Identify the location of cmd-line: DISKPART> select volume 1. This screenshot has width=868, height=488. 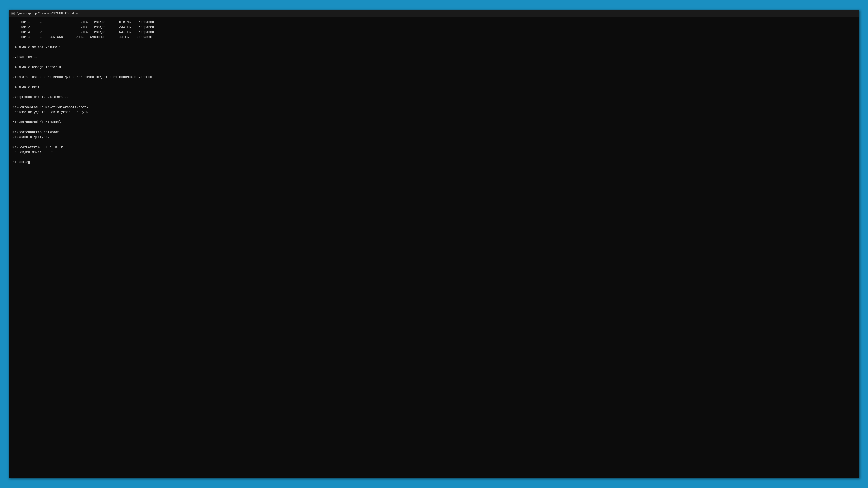
(434, 47).